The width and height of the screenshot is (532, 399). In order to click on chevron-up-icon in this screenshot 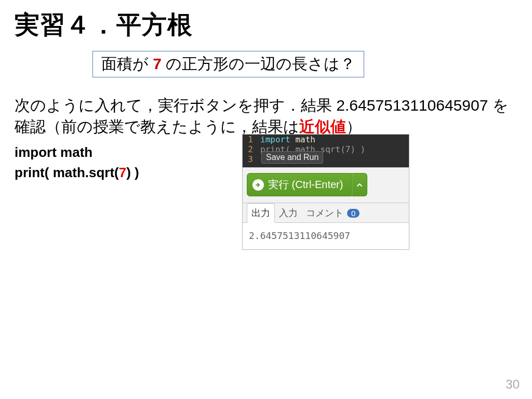, I will do `click(360, 185)`.